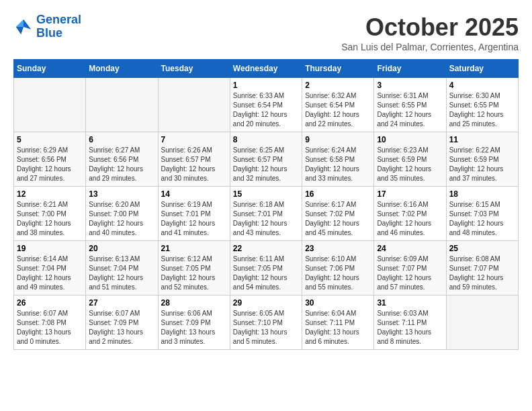  Describe the element at coordinates (266, 160) in the screenshot. I see `calendar-week-row: 5Sunrise: 6:29 AM Sunset: 6:56 PM Daylig…` at that location.